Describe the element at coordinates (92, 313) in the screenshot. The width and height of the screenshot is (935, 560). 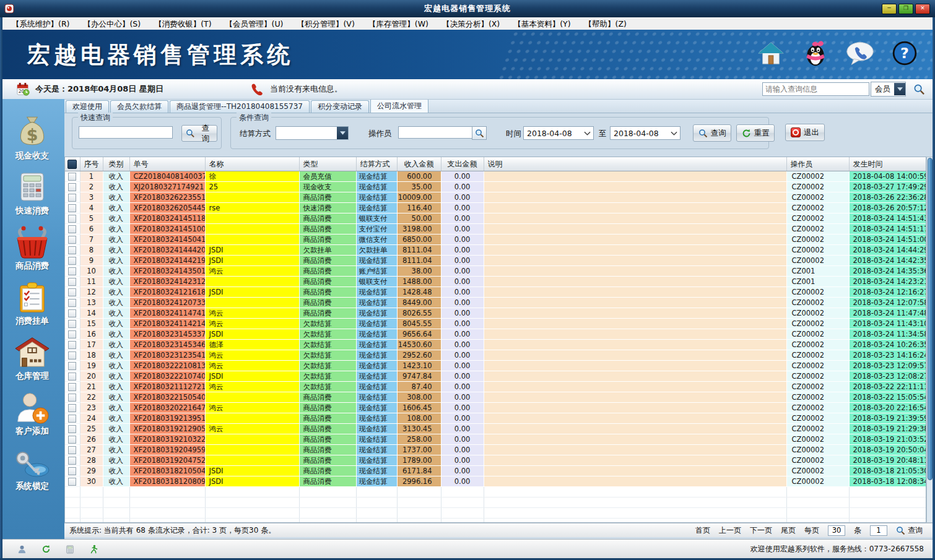
I see `cell: 14` at that location.